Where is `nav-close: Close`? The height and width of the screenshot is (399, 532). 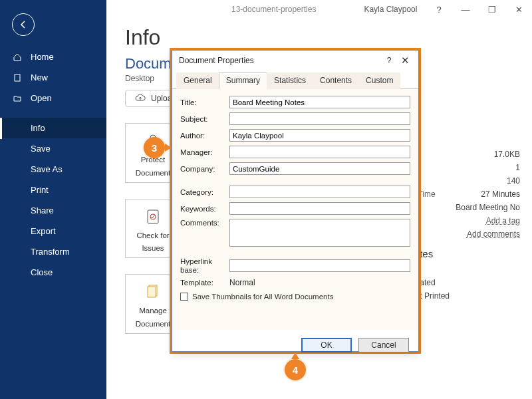
nav-close: Close is located at coordinates (53, 273).